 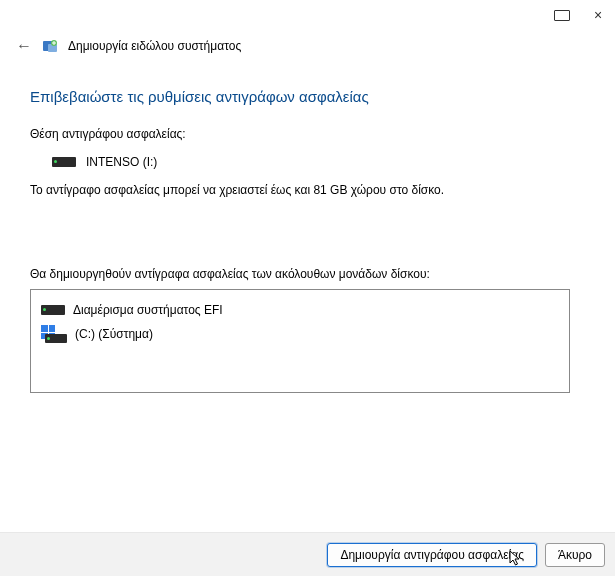 I want to click on page-heading: Επιβεβαιώστε τις ρυθμίσεις αντιγράφων ασ…, so click(x=308, y=96).